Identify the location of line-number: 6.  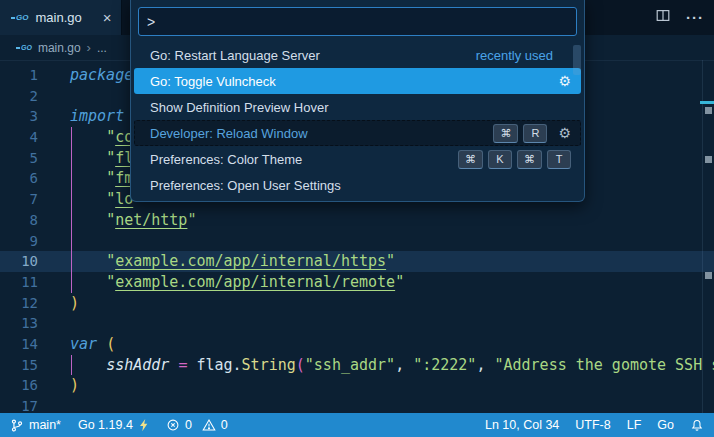
(19, 178).